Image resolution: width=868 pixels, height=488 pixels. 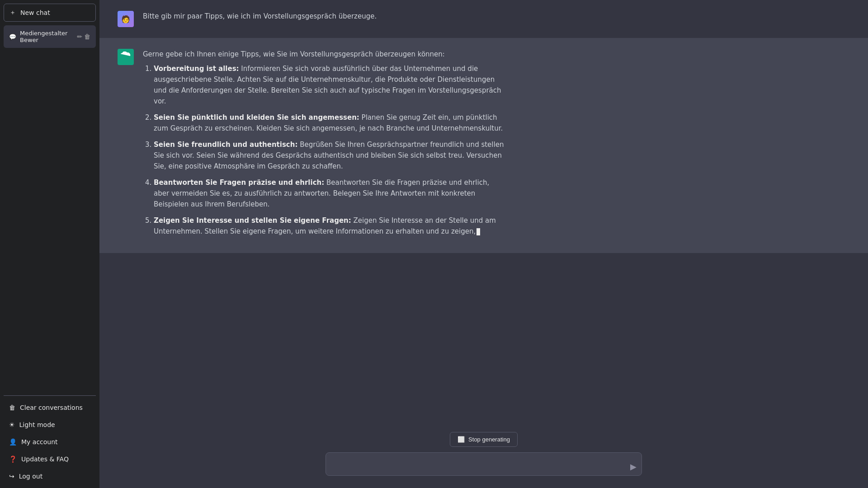 What do you see at coordinates (45, 459) in the screenshot?
I see `updates-label: Updates & FAQ` at bounding box center [45, 459].